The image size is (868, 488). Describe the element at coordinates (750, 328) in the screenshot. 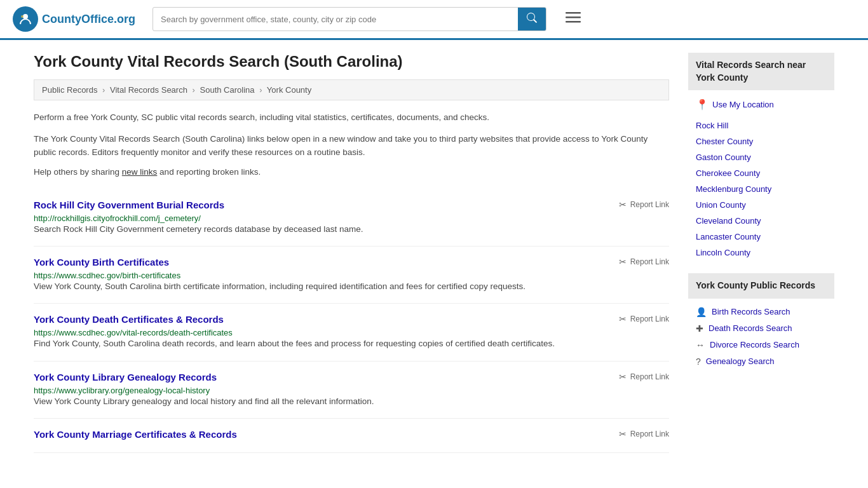

I see `death-records-label: Death Records Search` at that location.